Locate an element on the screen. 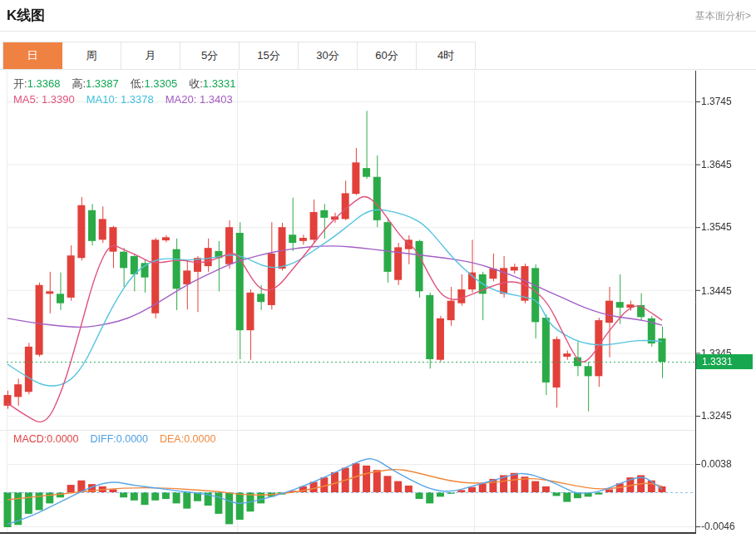 The height and width of the screenshot is (538, 756). tab-15min: 15分 is located at coordinates (269, 56).